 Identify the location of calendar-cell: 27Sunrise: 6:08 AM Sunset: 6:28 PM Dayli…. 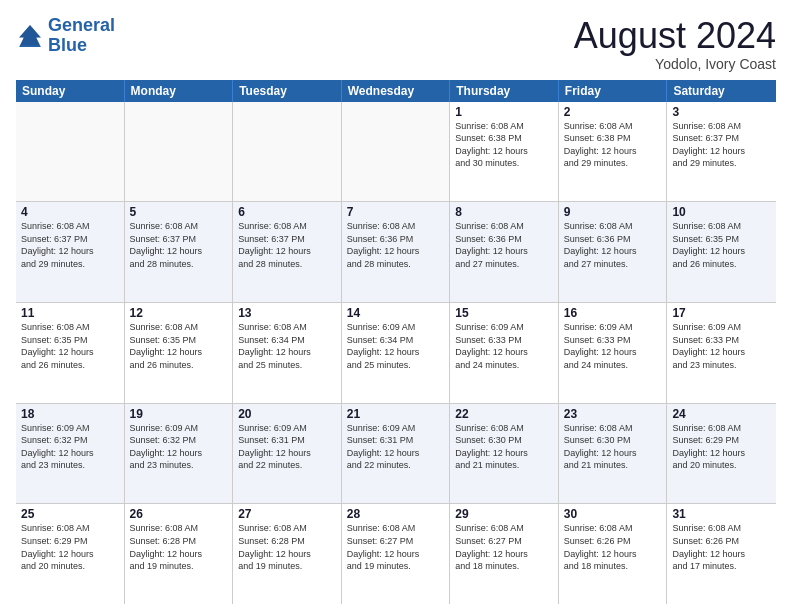
(288, 554).